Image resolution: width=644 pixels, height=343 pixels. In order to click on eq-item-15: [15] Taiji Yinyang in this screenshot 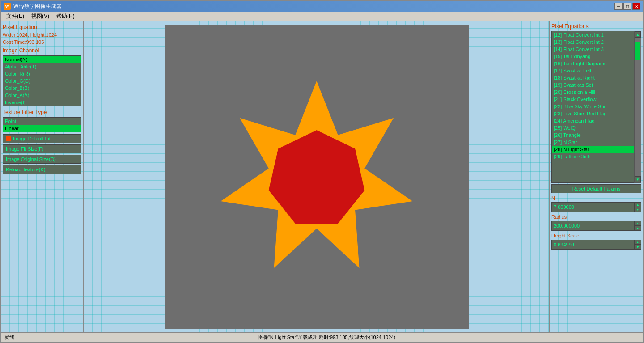, I will do `click(593, 56)`.